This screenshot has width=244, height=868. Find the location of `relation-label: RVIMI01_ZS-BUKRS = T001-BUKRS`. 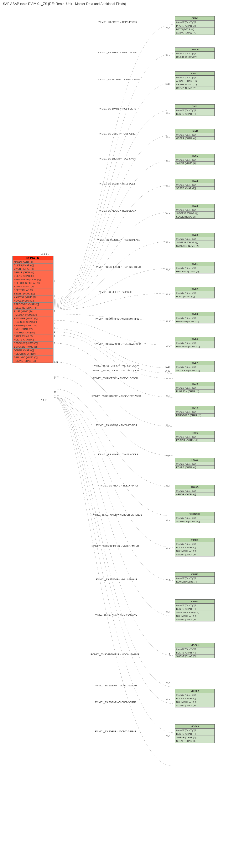

relation-label: RVIMI01_ZS-BUKRS = T001-BUKRS is located at coordinates (117, 108).